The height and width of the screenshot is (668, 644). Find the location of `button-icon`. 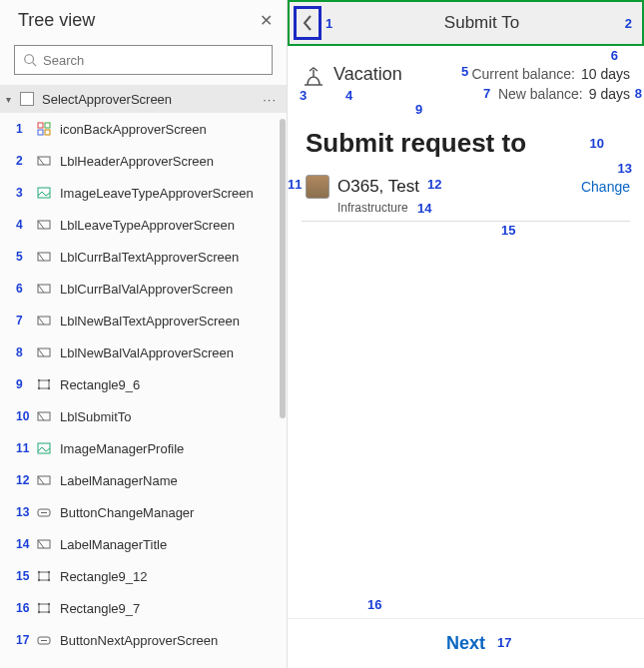

button-icon is located at coordinates (44, 512).